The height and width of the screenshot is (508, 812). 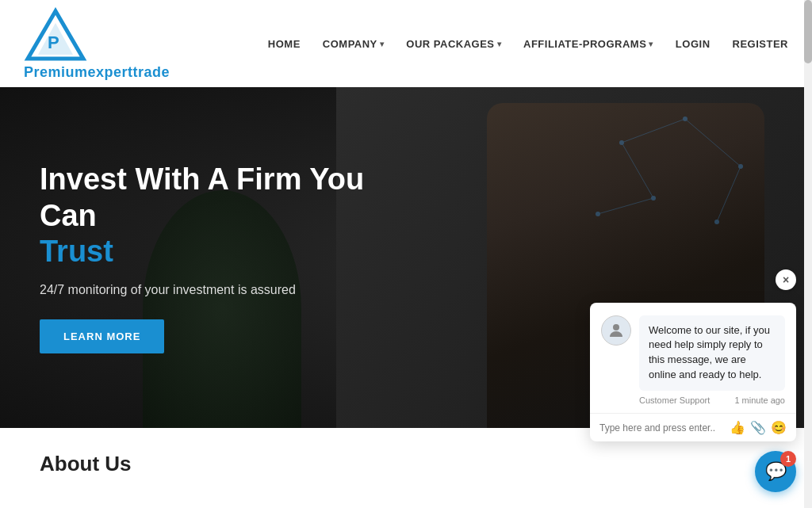 I want to click on avatar, so click(x=616, y=330).